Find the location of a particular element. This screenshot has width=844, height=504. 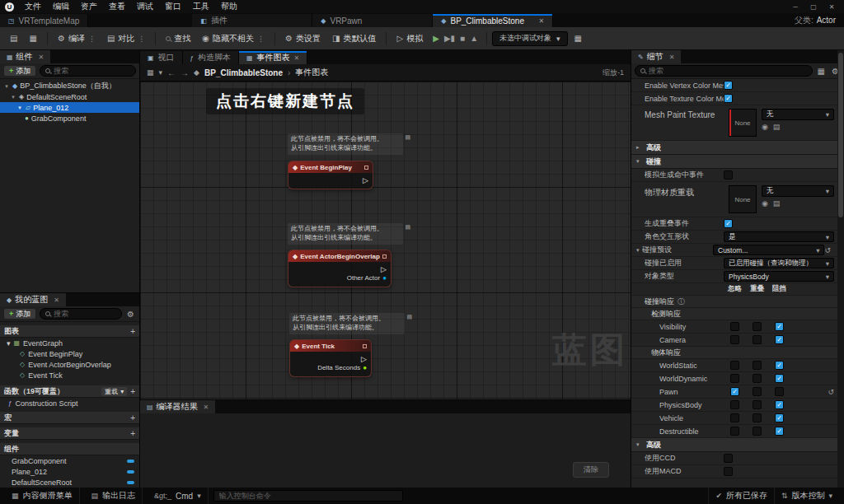

parent-class-value: Actor is located at coordinates (826, 20).